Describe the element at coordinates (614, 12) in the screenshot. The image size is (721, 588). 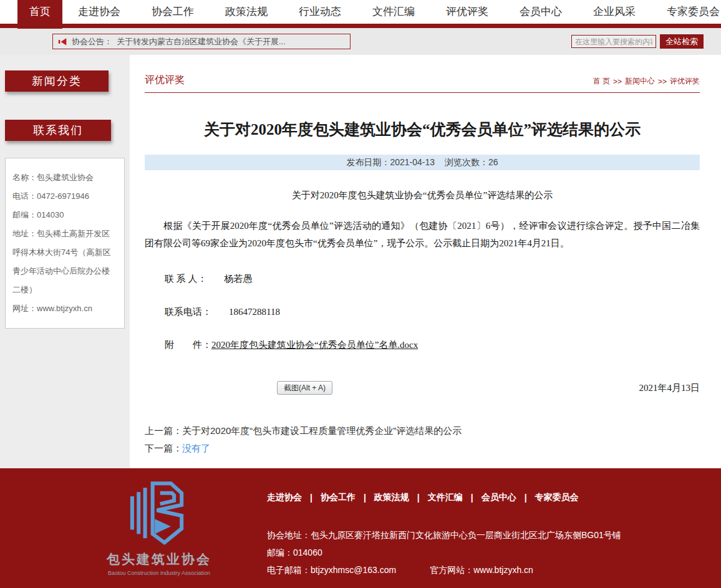
I see `nav-item-enterprise-showcase: 企业风采` at that location.